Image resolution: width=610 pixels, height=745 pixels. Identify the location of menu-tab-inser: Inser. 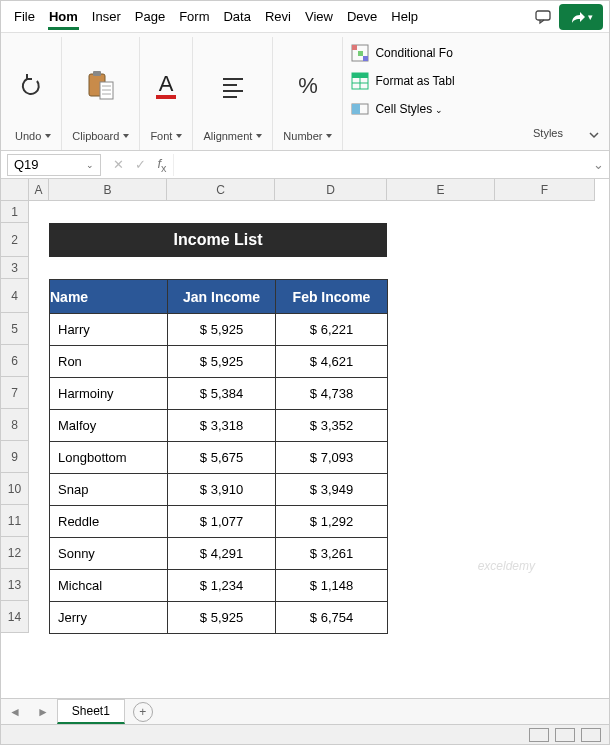
(106, 16).